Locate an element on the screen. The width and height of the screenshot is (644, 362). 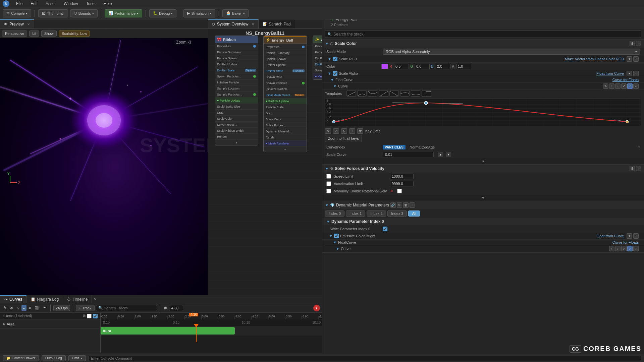
index-tab-all: All is located at coordinates (414, 214).